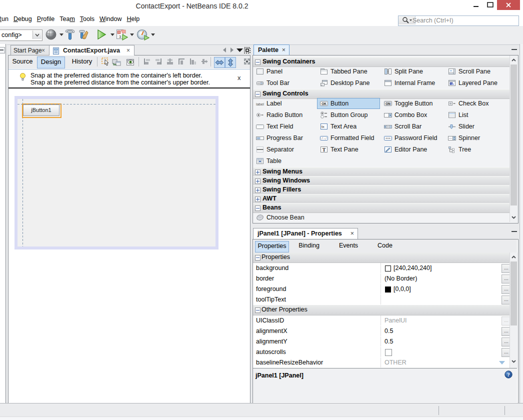  Describe the element at coordinates (130, 62) in the screenshot. I see `preview-design-icon` at that location.